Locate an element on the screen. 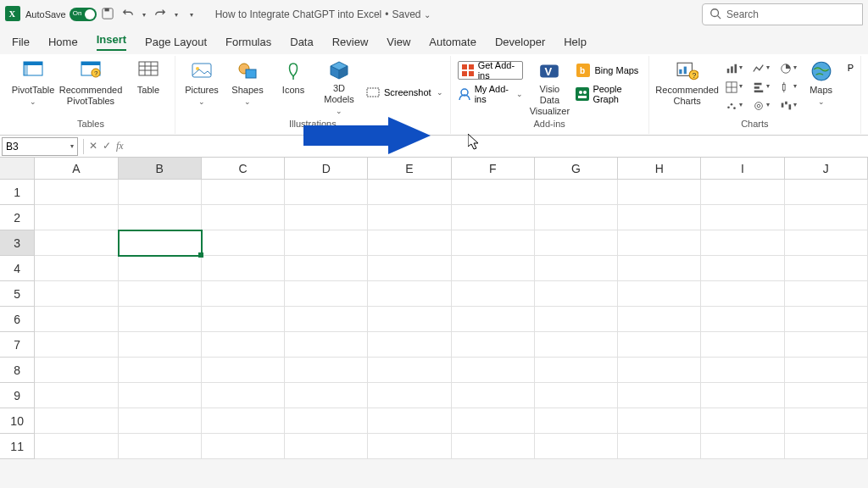 This screenshot has width=868, height=488. menu-page-layout: Page Layout is located at coordinates (176, 42).